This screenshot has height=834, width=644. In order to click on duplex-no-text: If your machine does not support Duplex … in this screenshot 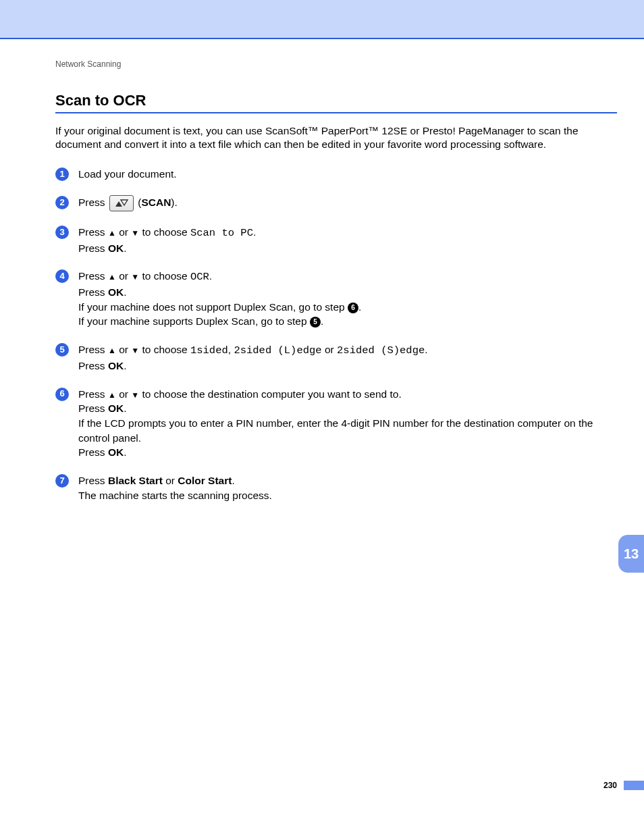, I will do `click(213, 307)`.